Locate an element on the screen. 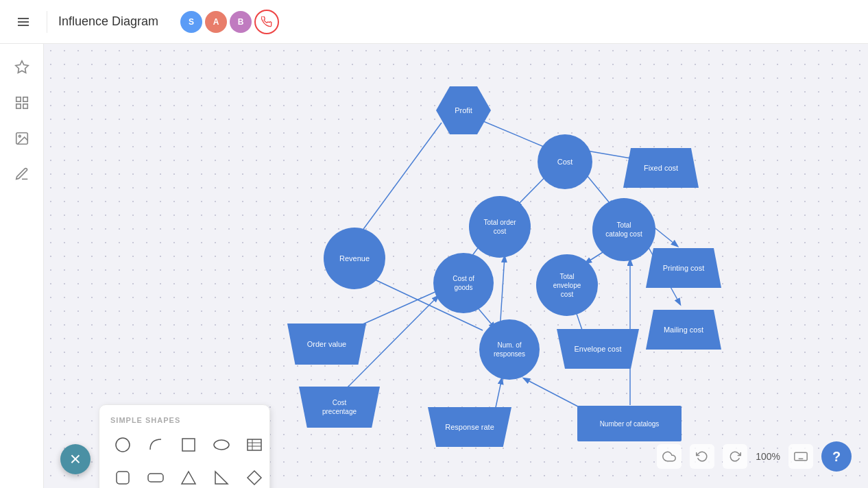 Image resolution: width=868 pixels, height=488 pixels. node-fixed-cost: Fixed cost is located at coordinates (661, 168).